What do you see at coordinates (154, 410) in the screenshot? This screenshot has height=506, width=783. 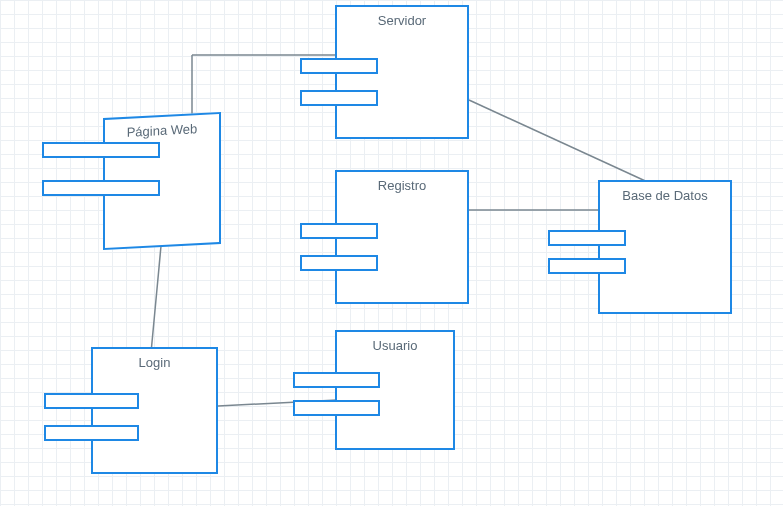 I see `component-login: Login` at bounding box center [154, 410].